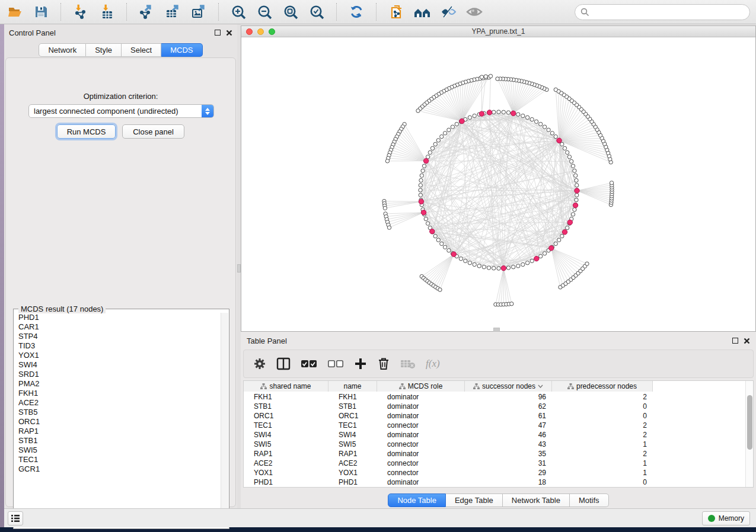 This screenshot has height=532, width=756. Describe the element at coordinates (238, 12) in the screenshot. I see `zoom-in-icon` at that location.